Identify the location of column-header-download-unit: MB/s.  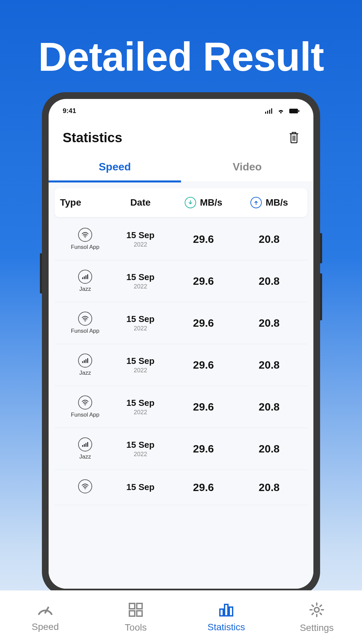
(211, 203).